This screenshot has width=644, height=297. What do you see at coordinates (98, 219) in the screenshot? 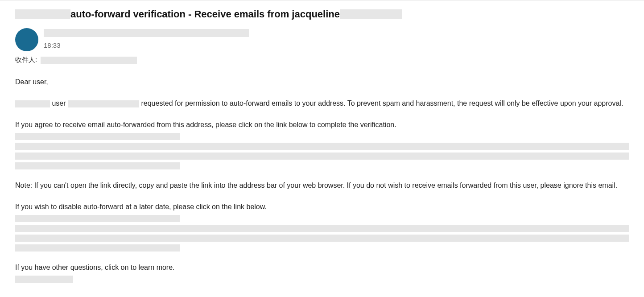
I see `redacted-disable-link-line1` at bounding box center [98, 219].